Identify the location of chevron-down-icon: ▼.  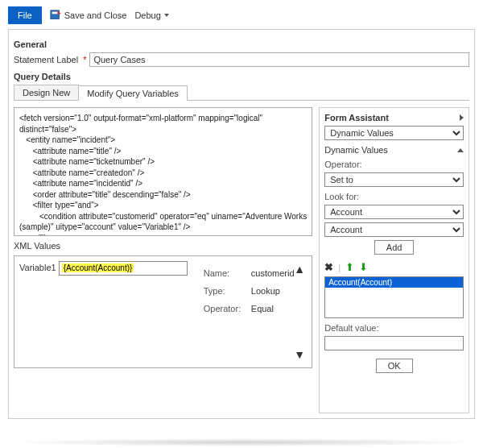
(299, 355).